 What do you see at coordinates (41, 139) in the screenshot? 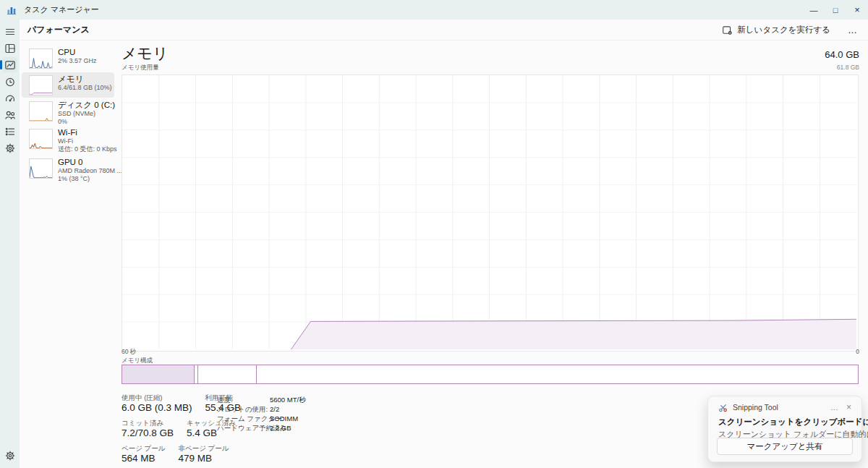
I see `wifi-mini-chart` at bounding box center [41, 139].